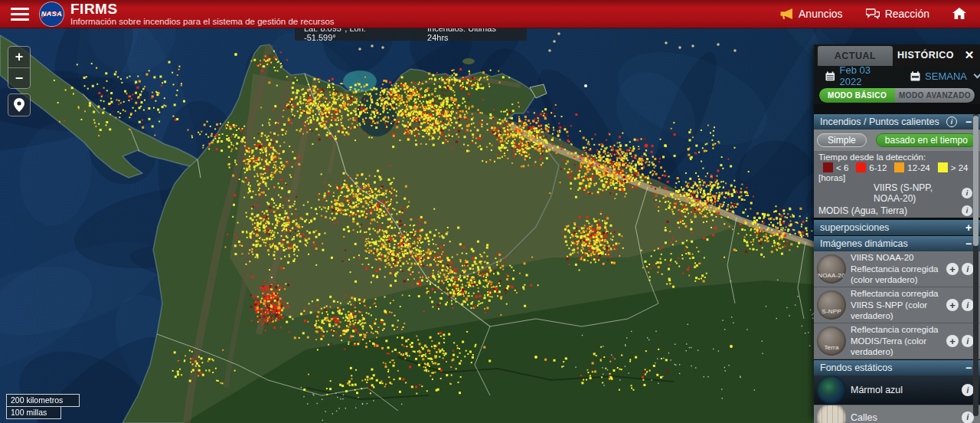 The height and width of the screenshot is (423, 980). I want to click on menu-icon, so click(20, 14).